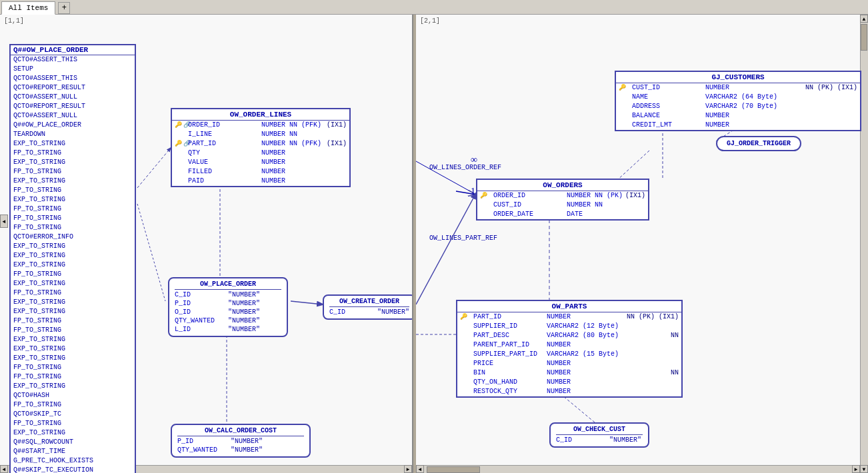 The width and height of the screenshot is (868, 473). What do you see at coordinates (856, 469) in the screenshot?
I see `right-scroll-right: ►` at bounding box center [856, 469].